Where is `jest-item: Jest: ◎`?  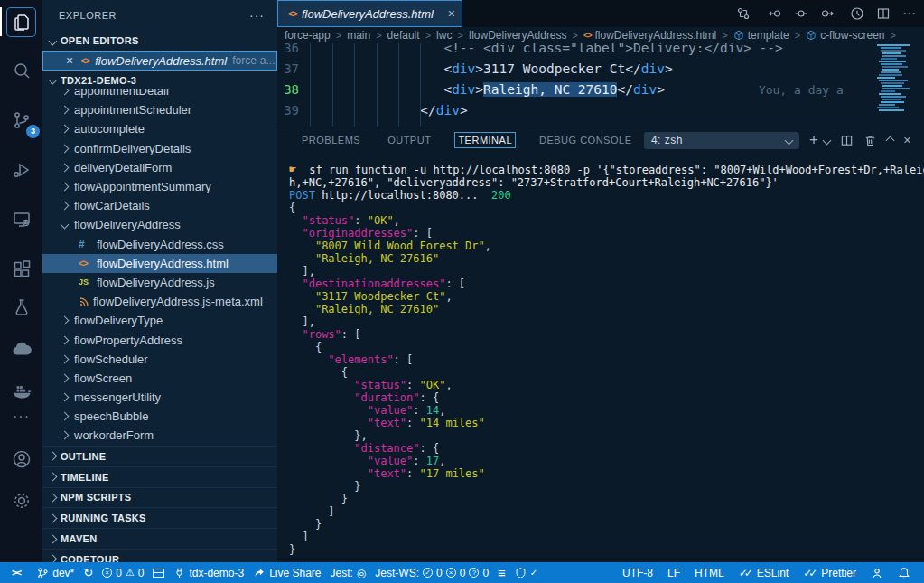
jest-item: Jest: ◎ is located at coordinates (349, 573).